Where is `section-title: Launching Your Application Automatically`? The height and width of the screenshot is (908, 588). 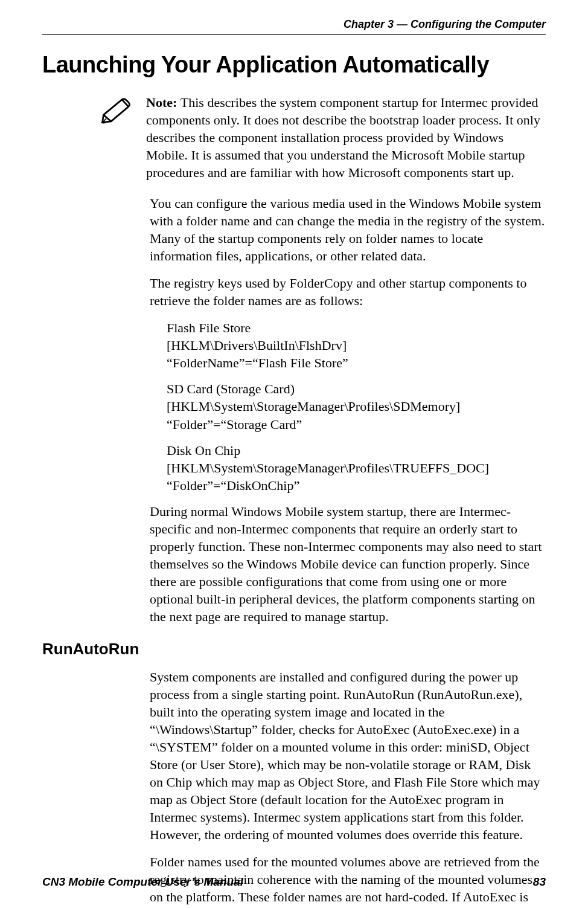 section-title: Launching Your Application Automatically is located at coordinates (294, 65).